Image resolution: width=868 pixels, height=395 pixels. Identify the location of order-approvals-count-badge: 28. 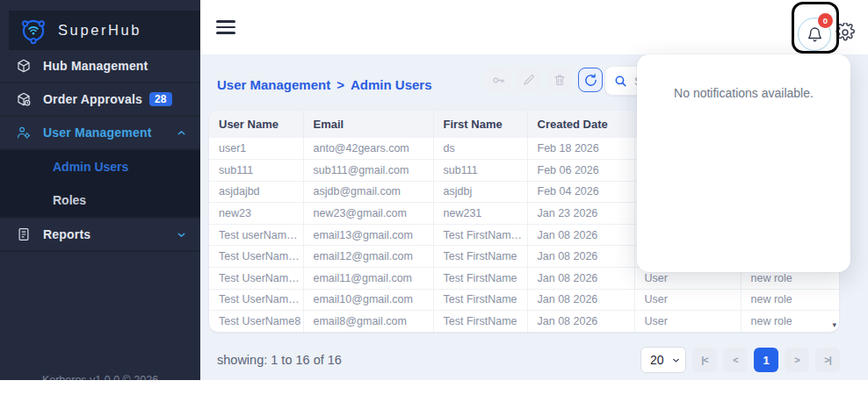
(161, 99).